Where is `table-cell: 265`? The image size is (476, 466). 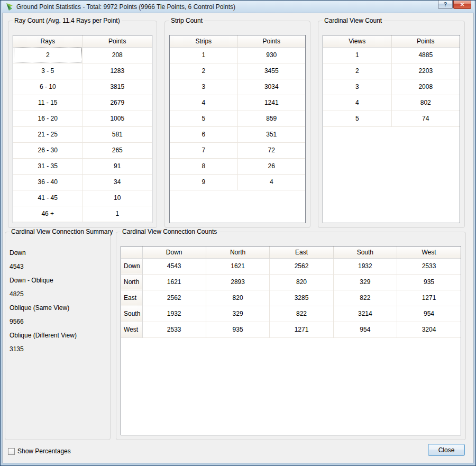 table-cell: 265 is located at coordinates (117, 150).